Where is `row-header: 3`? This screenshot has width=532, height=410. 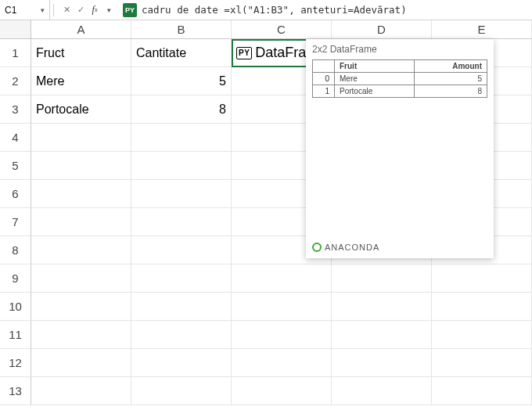
row-header: 3 is located at coordinates (16, 110).